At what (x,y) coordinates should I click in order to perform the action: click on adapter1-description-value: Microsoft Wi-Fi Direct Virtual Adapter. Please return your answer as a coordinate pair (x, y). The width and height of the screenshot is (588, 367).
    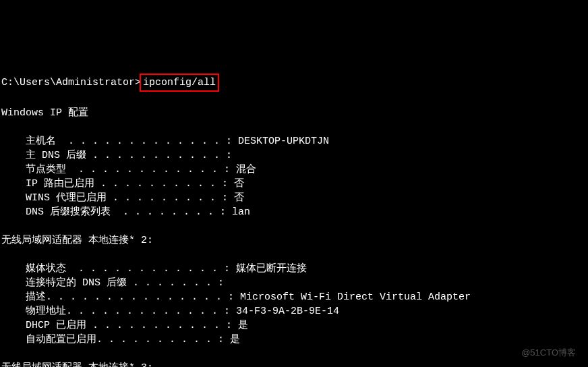
    Looking at the image, I should click on (352, 297).